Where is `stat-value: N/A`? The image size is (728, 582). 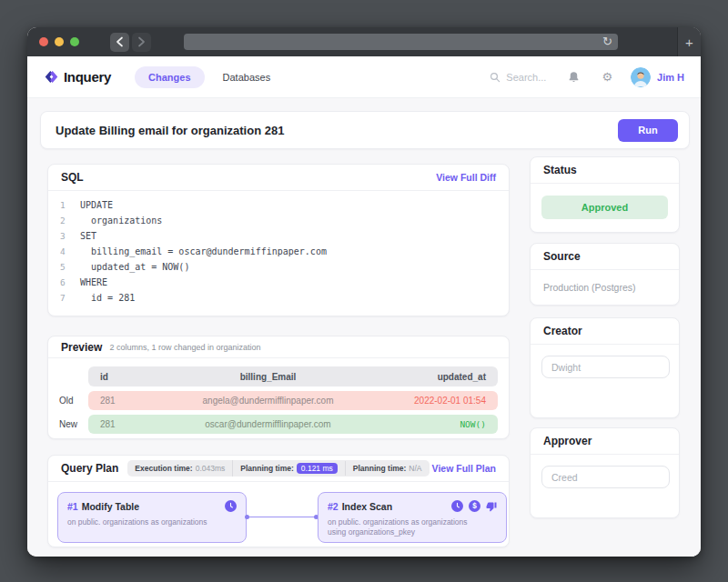
stat-value: N/A is located at coordinates (415, 468).